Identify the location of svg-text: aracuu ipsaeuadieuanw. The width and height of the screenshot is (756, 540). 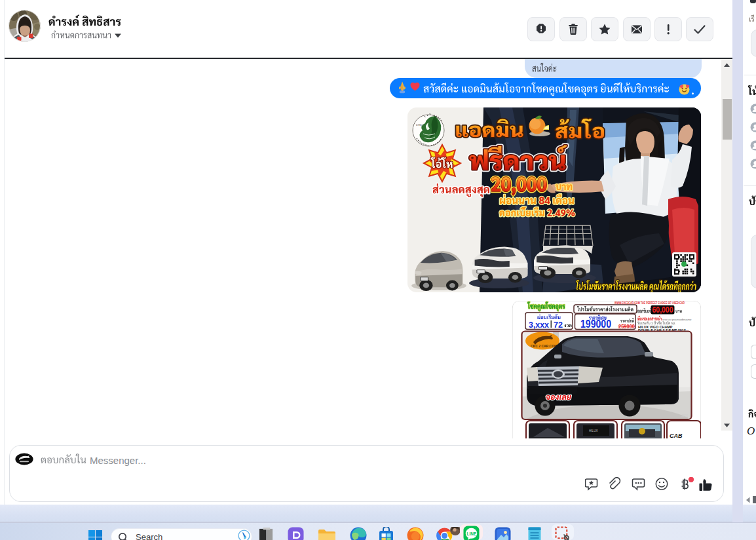
(677, 320).